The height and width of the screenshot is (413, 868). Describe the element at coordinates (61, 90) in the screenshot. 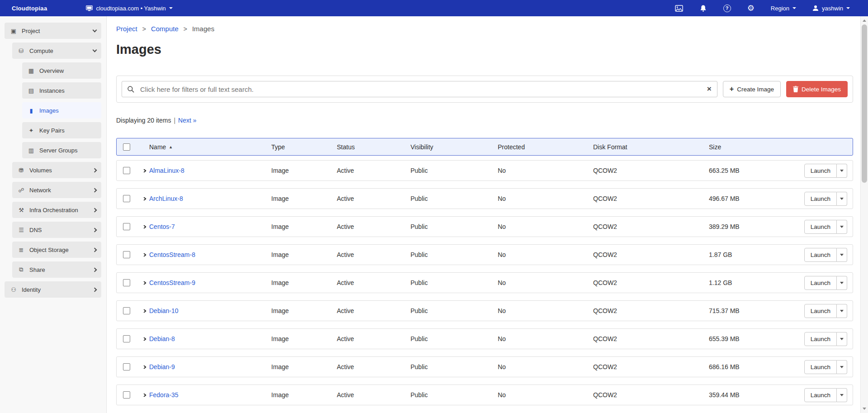

I see `sidebar-item-instances: ▤Instances` at that location.